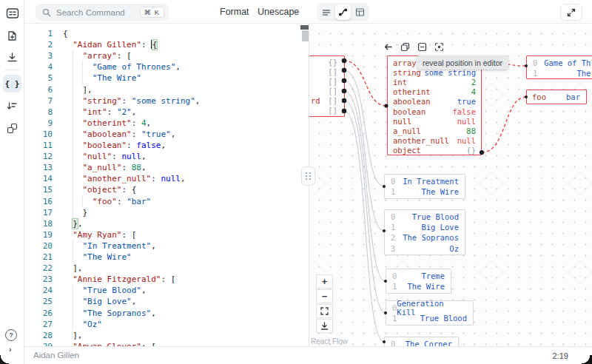 The width and height of the screenshot is (592, 364). I want to click on selection-path: Aidan Gillen, so click(56, 355).